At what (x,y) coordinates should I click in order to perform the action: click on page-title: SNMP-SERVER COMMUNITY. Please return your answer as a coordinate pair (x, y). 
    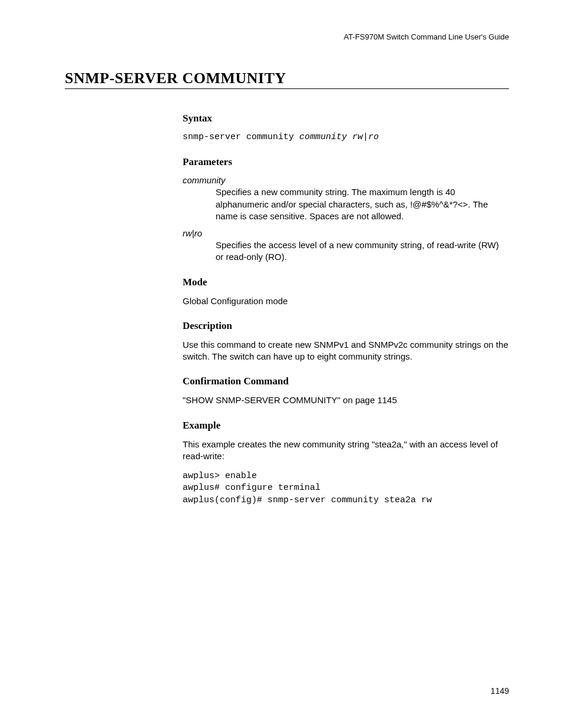
    Looking at the image, I should click on (287, 79).